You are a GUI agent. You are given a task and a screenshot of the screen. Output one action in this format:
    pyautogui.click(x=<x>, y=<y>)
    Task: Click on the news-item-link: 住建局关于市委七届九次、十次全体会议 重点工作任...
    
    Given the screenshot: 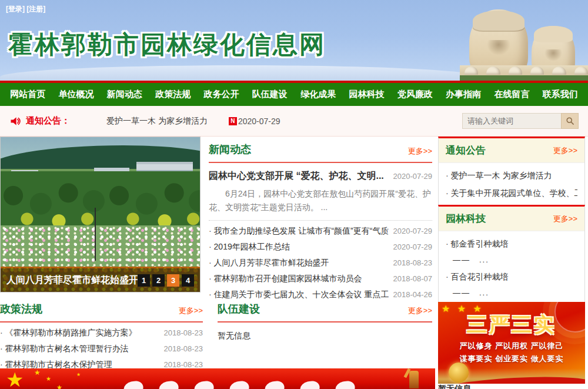 What is the action you would take?
    pyautogui.click(x=299, y=295)
    